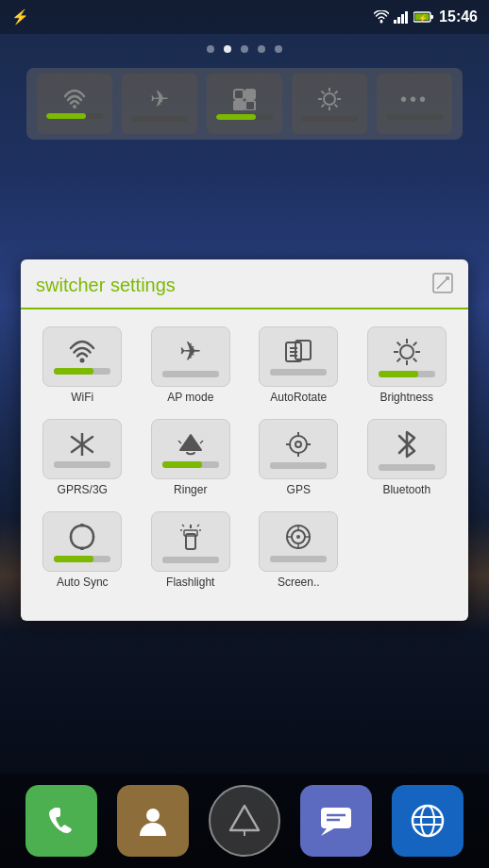  Describe the element at coordinates (244, 104) in the screenshot. I see `quick-settings-bar: ✈ •••` at that location.